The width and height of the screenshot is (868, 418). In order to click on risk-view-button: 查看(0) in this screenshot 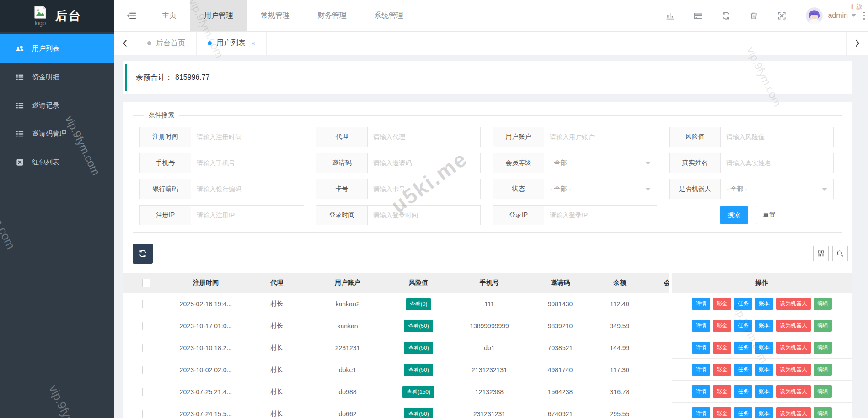, I will do `click(419, 304)`.